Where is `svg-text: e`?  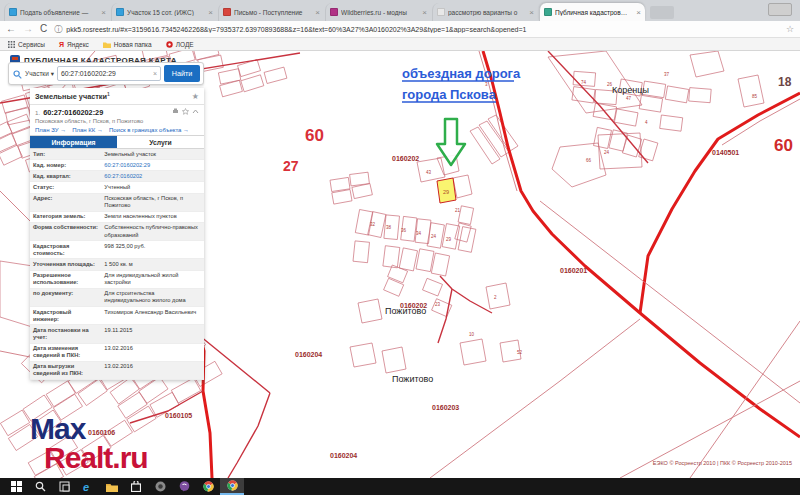
svg-text: e is located at coordinates (86, 487).